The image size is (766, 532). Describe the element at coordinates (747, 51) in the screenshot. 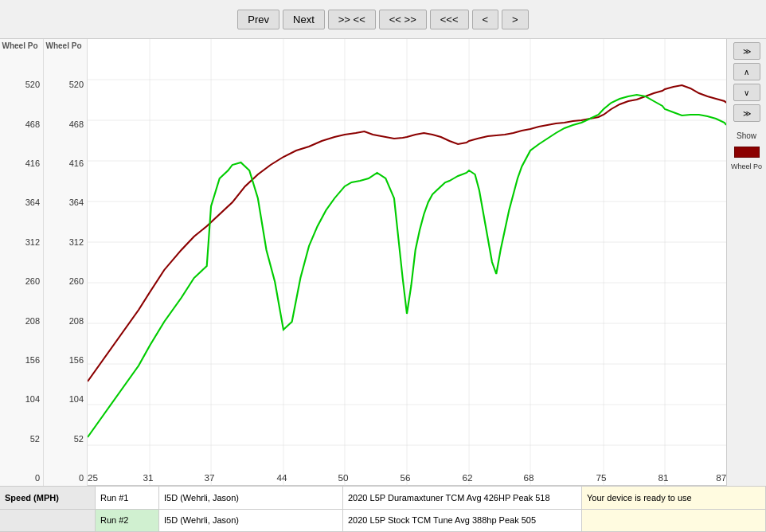

I see `scroll-double-down-btn: ≫` at that location.